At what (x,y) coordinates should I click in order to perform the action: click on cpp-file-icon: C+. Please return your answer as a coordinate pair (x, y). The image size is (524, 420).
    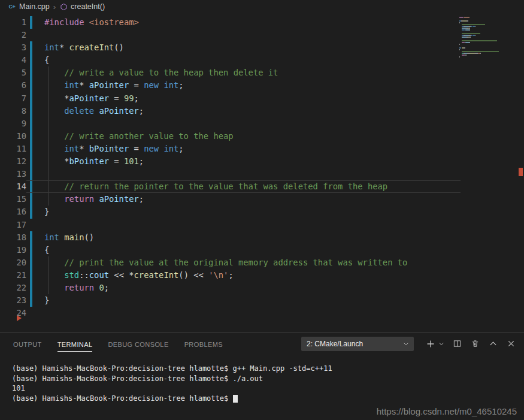
    Looking at the image, I should click on (12, 7).